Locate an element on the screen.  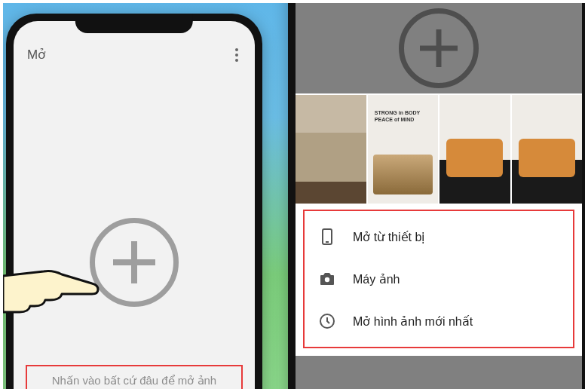
phone-icon is located at coordinates (327, 237).